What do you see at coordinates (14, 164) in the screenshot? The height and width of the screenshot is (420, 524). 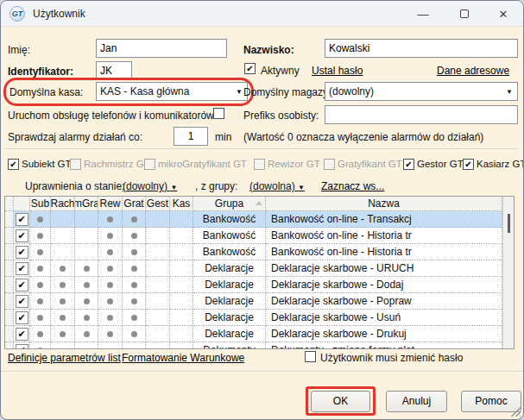 I see `subiekt-checkbox: ✔` at bounding box center [14, 164].